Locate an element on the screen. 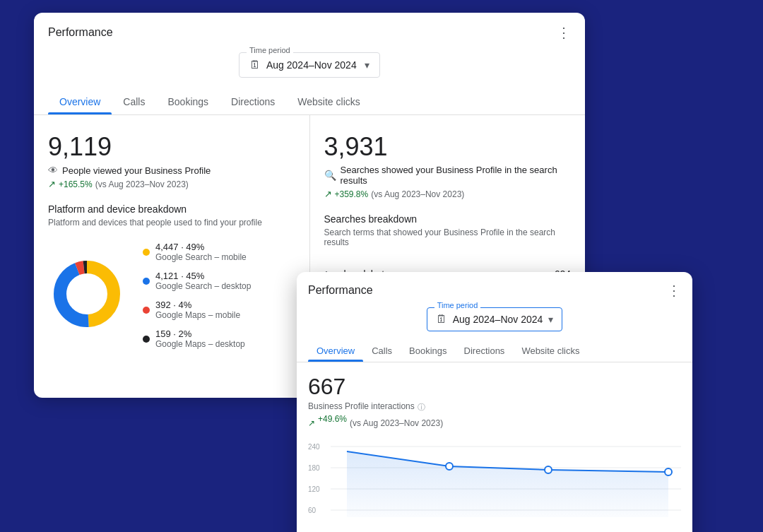 The image size is (763, 532). interactions-change-value: +49.6% is located at coordinates (332, 419).